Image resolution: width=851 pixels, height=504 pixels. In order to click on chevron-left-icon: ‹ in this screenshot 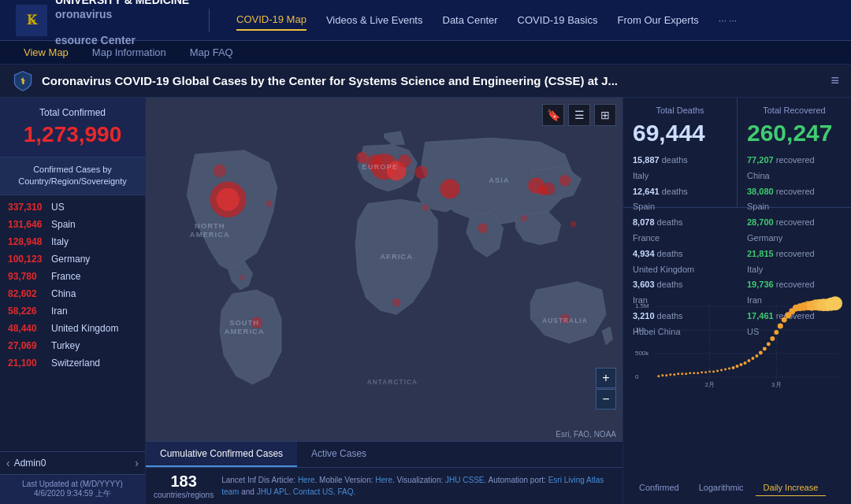, I will do `click(8, 463)`.